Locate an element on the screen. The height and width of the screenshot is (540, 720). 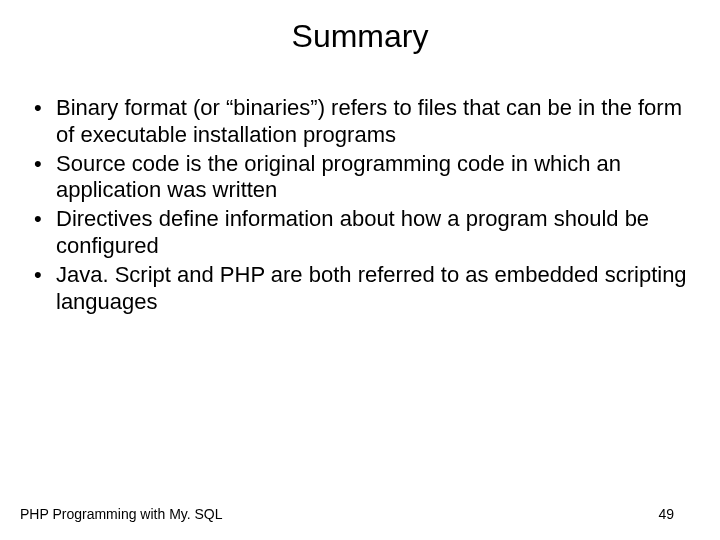
list-item: Java. Script and PHP are both referred t… is located at coordinates (360, 289).